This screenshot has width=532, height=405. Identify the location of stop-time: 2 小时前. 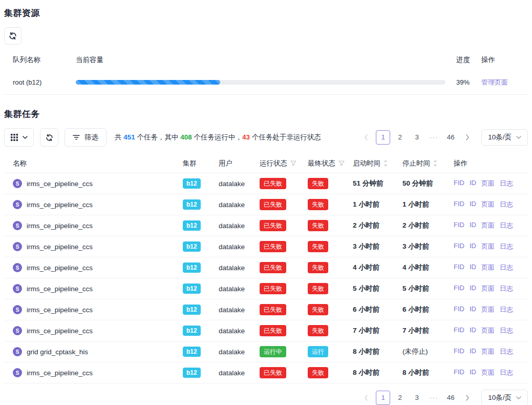
(428, 226).